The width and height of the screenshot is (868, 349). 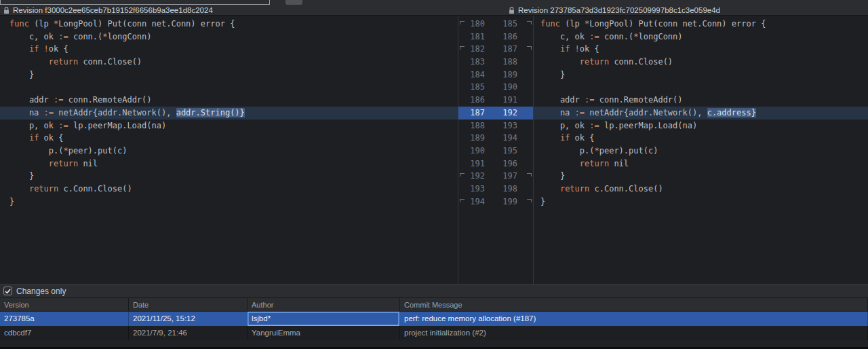 I want to click on code-line: na := netAddr{addr.Network(), c.address}, so click(x=701, y=113).